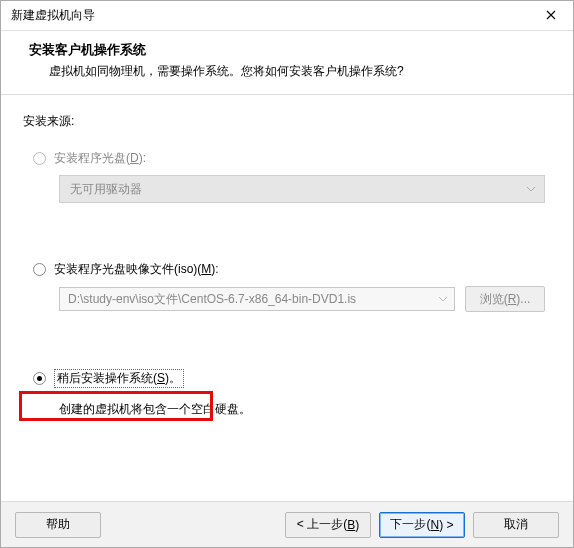  Describe the element at coordinates (257, 299) in the screenshot. I see `iso-path-field: D:\study-env\iso文件\CentOS-6.7-x86_64-bin…` at that location.